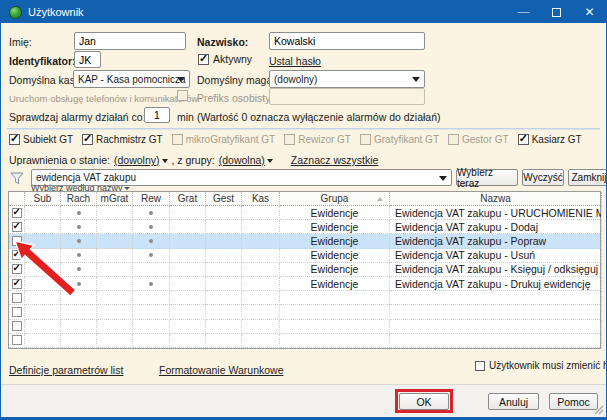  Describe the element at coordinates (132, 80) in the screenshot. I see `default-cash-value: KAP - Kasa pomocnicza` at that location.